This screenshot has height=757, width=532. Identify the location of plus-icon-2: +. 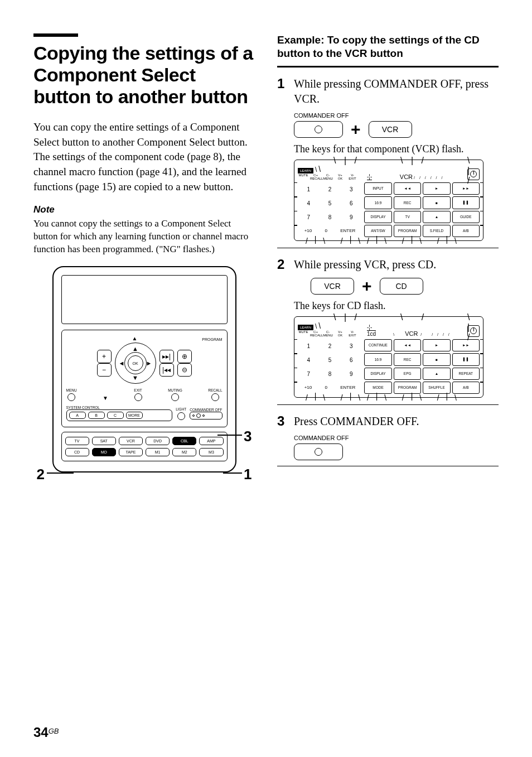
(367, 286).